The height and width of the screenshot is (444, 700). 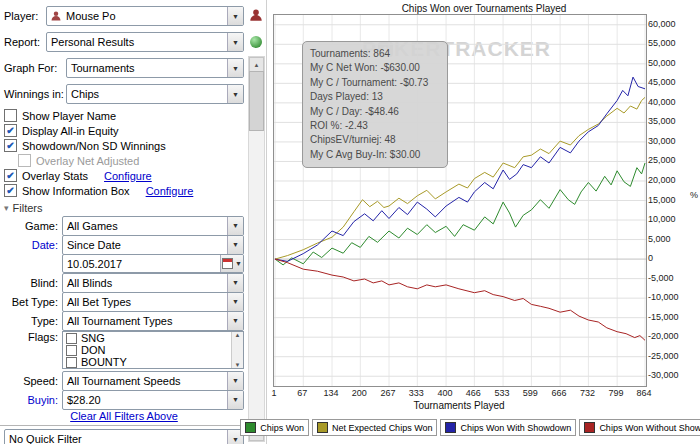 What do you see at coordinates (124, 380) in the screenshot?
I see `speed-filter-row: Speed: All Tournament Speeds ▼` at bounding box center [124, 380].